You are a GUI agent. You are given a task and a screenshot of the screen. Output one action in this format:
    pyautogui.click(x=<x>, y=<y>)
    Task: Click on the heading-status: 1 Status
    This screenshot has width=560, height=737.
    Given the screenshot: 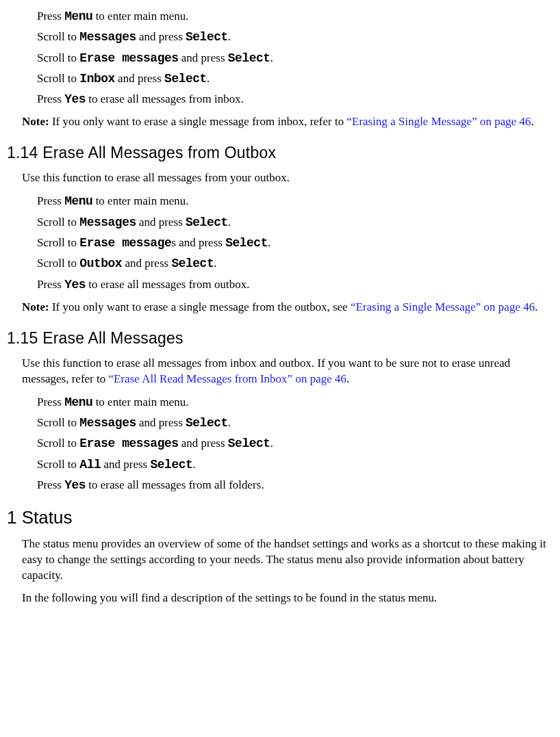 What is the action you would take?
    pyautogui.click(x=280, y=517)
    